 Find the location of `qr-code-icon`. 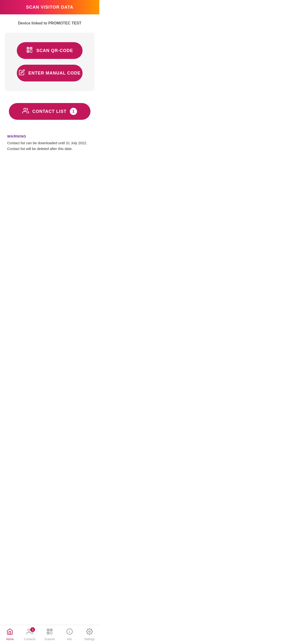

qr-code-icon is located at coordinates (30, 50).